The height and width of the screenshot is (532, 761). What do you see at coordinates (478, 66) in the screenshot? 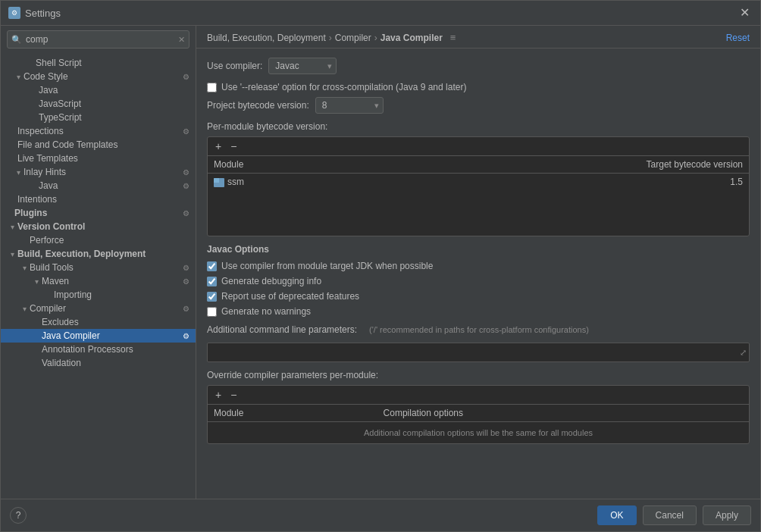
I see `use-compiler-row: Use compiler: Javac Eclipse Ajc` at bounding box center [478, 66].